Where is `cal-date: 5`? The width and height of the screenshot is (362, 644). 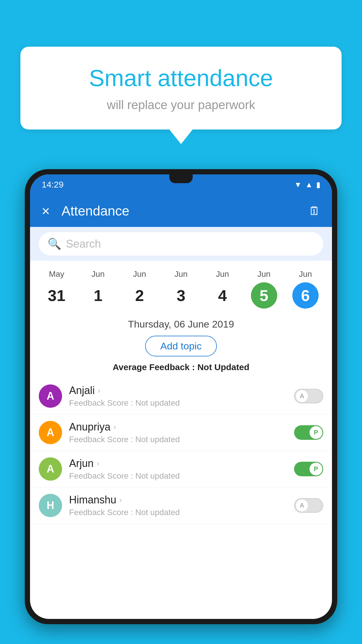 cal-date: 5 is located at coordinates (264, 295).